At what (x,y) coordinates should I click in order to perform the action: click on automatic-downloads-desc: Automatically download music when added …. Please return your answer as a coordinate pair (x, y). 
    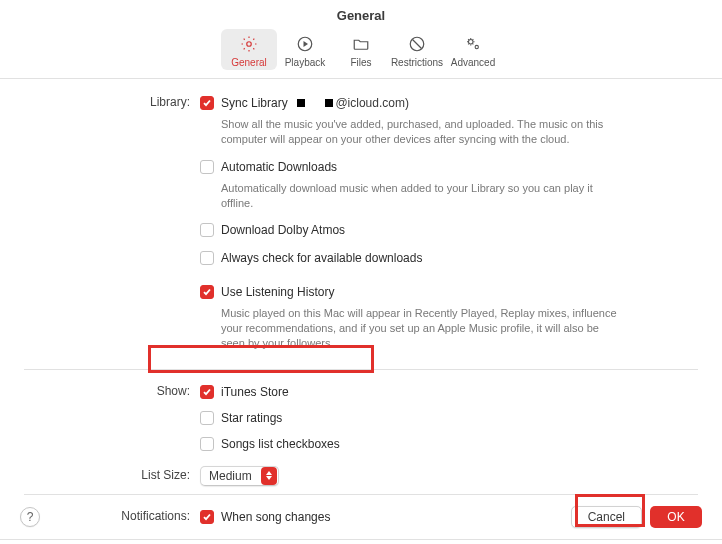
    Looking at the image, I should click on (415, 199).